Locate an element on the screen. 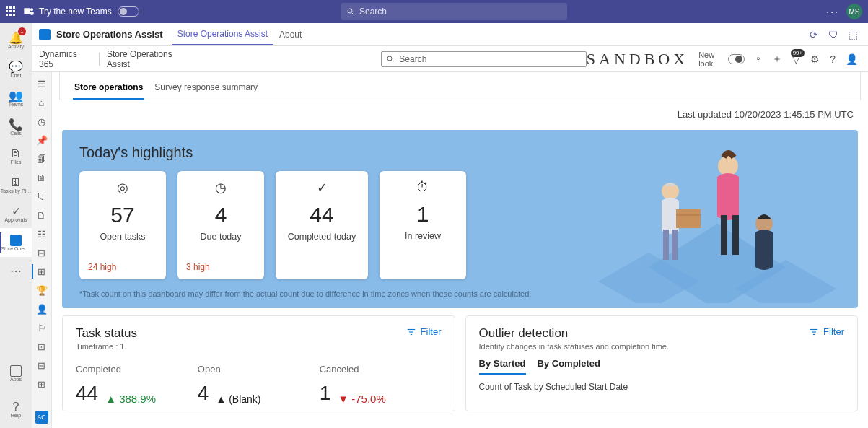 This screenshot has width=868, height=428. chat-icon: 💬 is located at coordinates (16, 67).